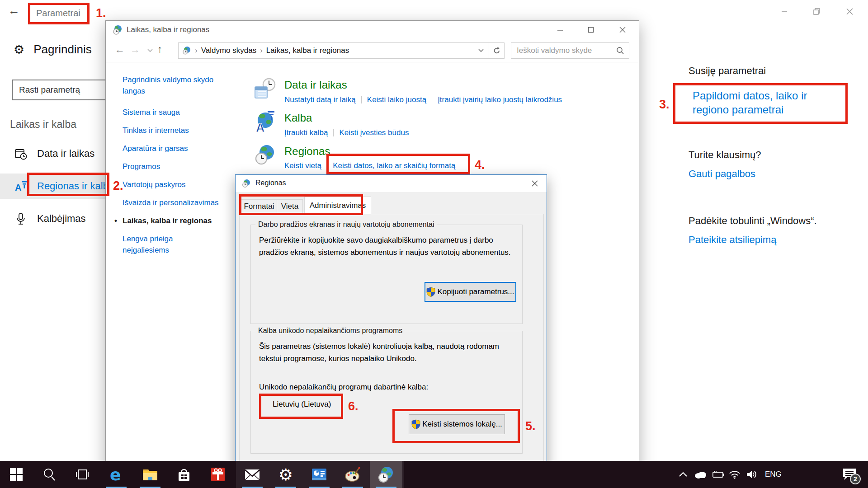 This screenshot has width=868, height=488. Describe the element at coordinates (773, 474) in the screenshot. I see `language-indicator: ENG` at that location.